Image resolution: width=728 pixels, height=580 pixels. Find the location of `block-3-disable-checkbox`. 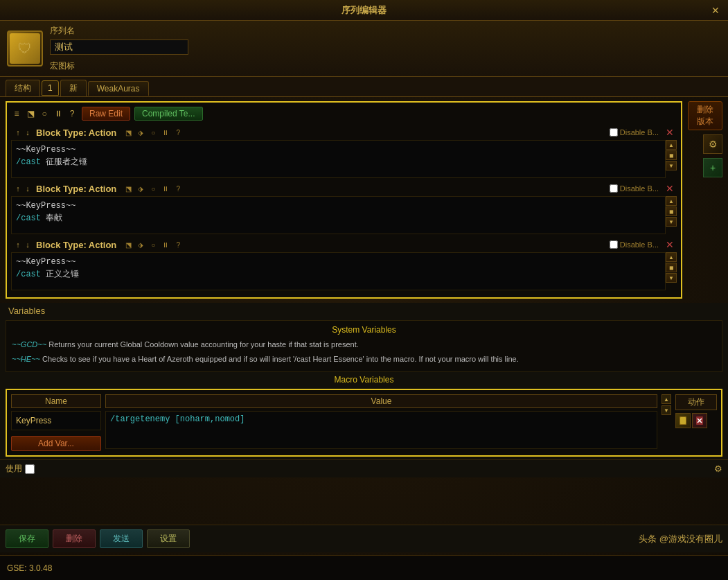

block-3-disable-checkbox is located at coordinates (614, 245).